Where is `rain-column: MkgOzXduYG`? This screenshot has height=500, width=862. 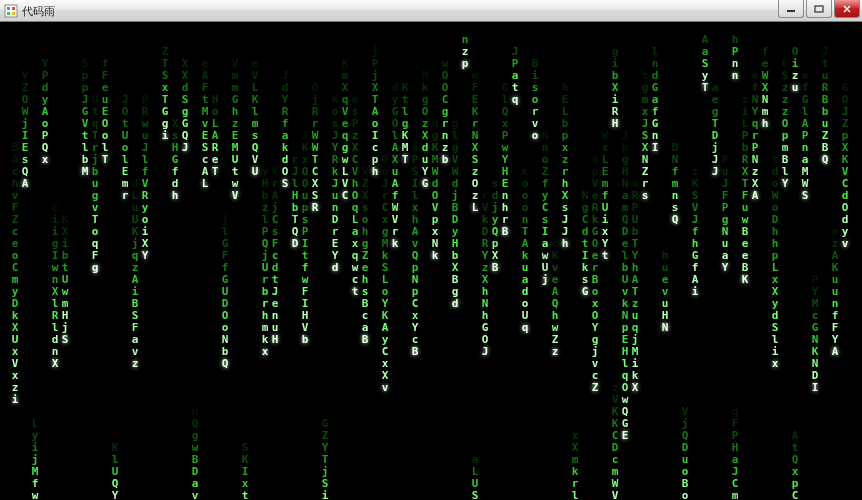 rain-column: MkgOzXduYG is located at coordinates (425, 130).